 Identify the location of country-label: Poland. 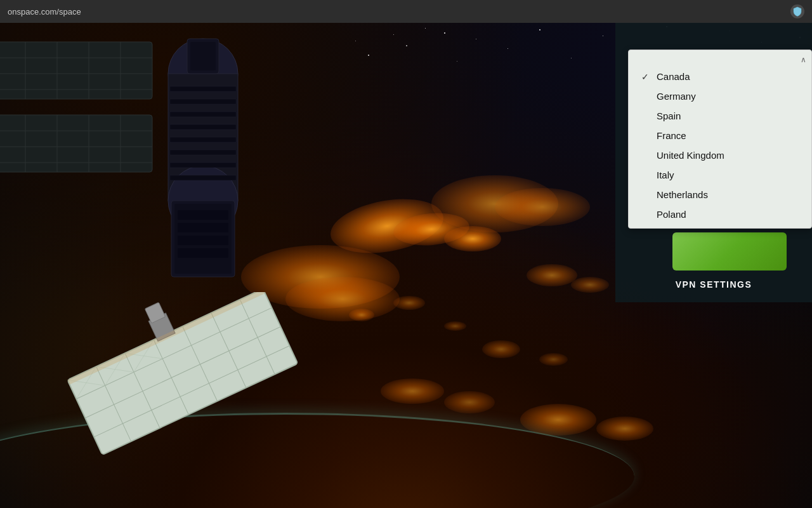
(671, 215).